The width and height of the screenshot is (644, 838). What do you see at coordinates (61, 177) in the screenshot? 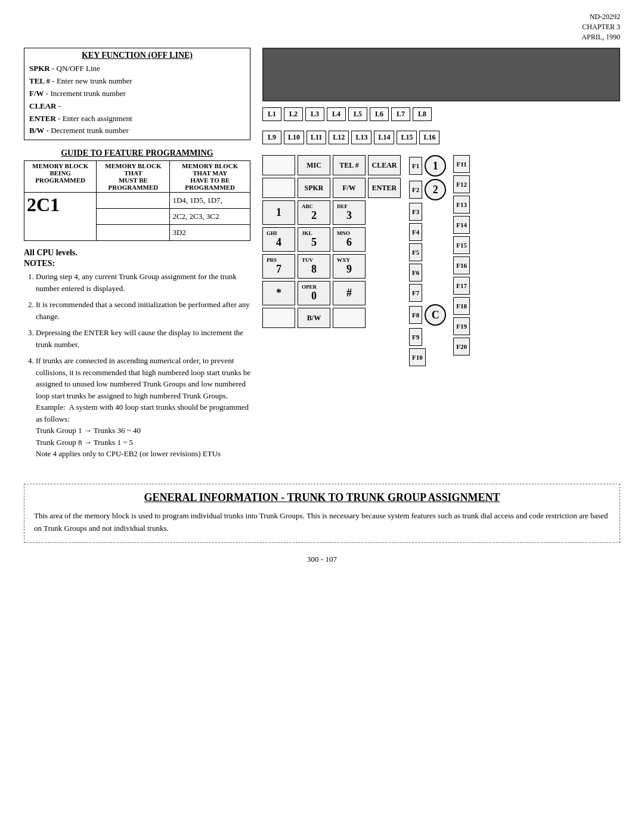
I see `guide-col1-header: MEMORY BLOCK BEINGPROGRAMMED` at bounding box center [61, 177].